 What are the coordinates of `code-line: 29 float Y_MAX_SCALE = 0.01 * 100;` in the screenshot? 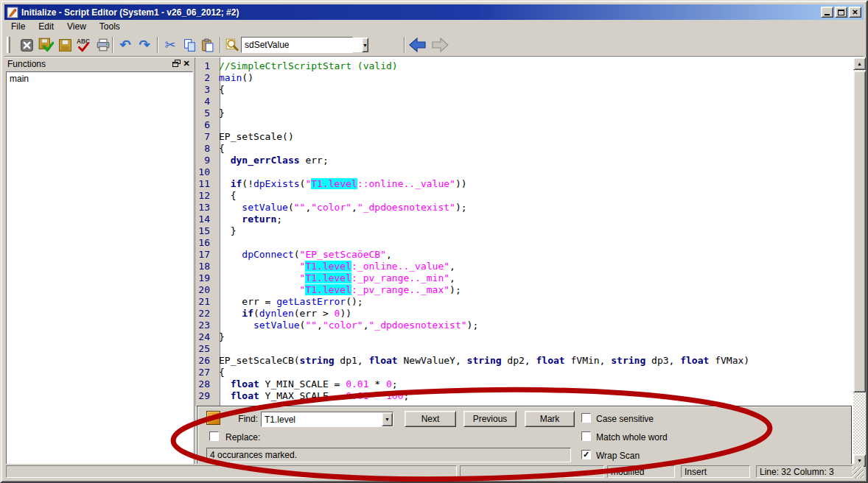 It's located at (525, 396).